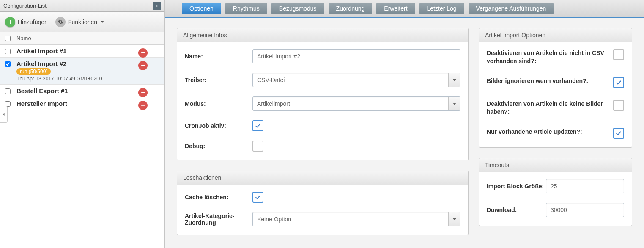  Describe the element at coordinates (516, 186) in the screenshot. I see `block-label: Import Block Größe:` at that location.